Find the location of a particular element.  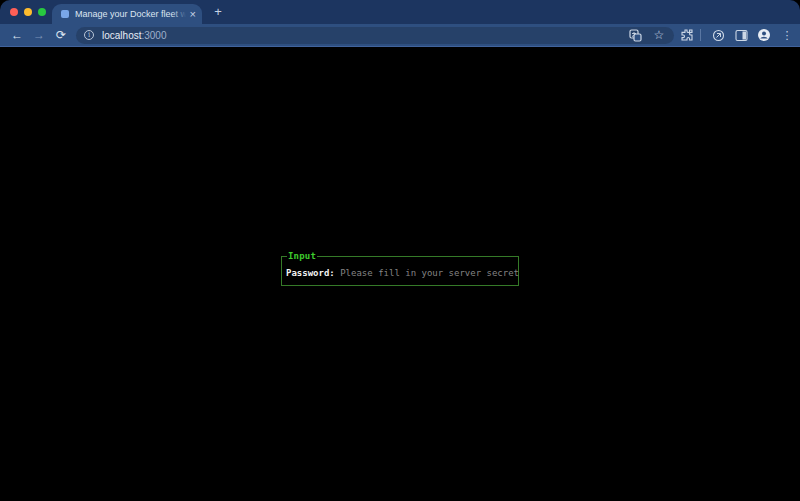

tab-title: Manage your Docker fleet wi is located at coordinates (130, 14).